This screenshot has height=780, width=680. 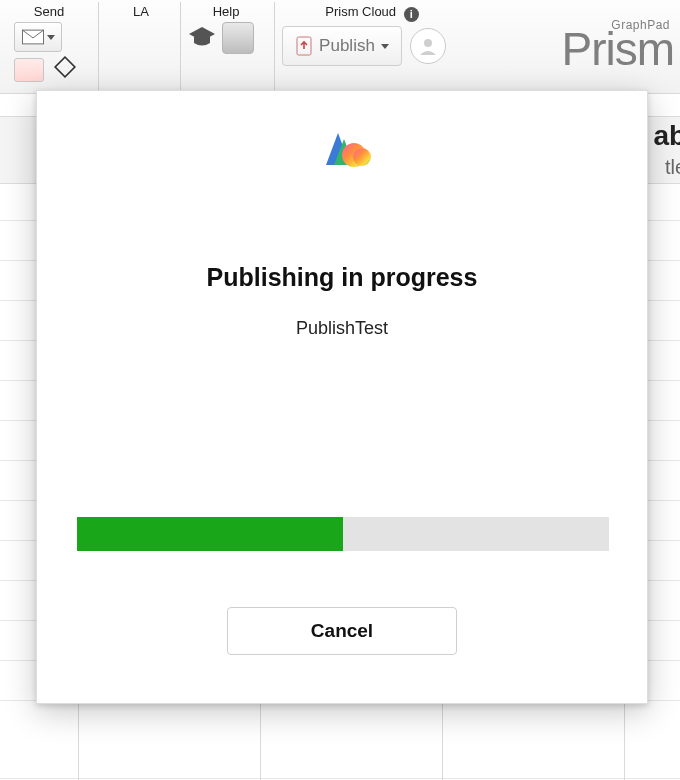 What do you see at coordinates (65, 67) in the screenshot?
I see `diamond-icon` at bounding box center [65, 67].